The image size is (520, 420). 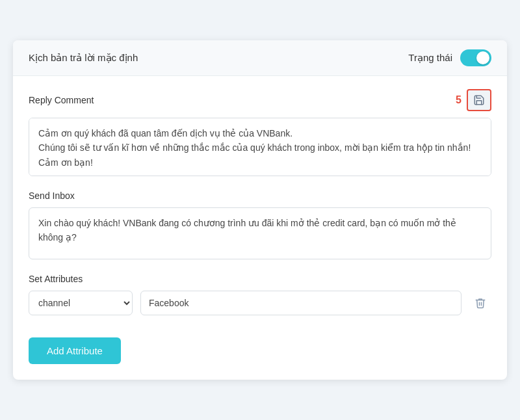 I want to click on status-label: Trạng thái, so click(x=430, y=58).